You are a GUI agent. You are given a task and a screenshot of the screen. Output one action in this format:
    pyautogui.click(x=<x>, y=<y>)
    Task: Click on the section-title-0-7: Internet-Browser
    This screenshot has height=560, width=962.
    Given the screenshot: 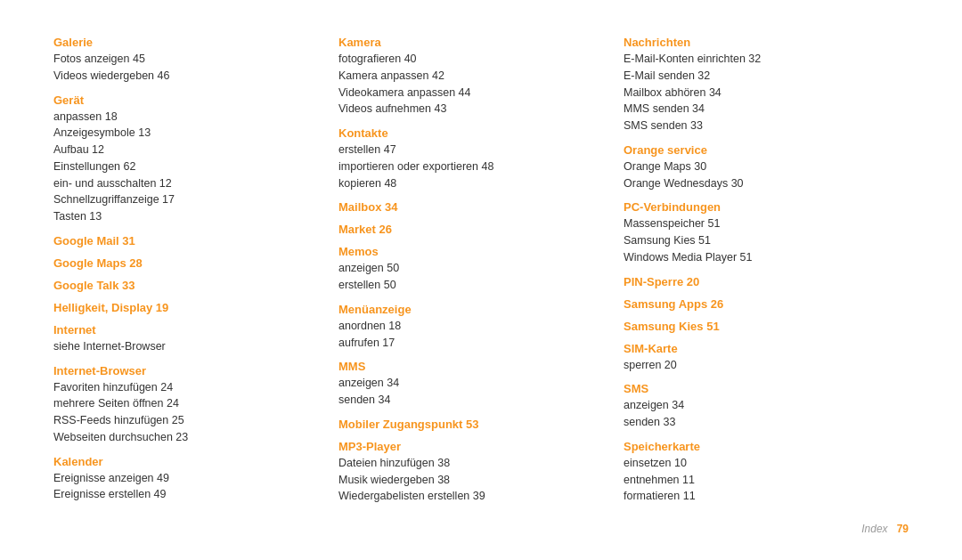 What is the action you would take?
    pyautogui.click(x=187, y=370)
    